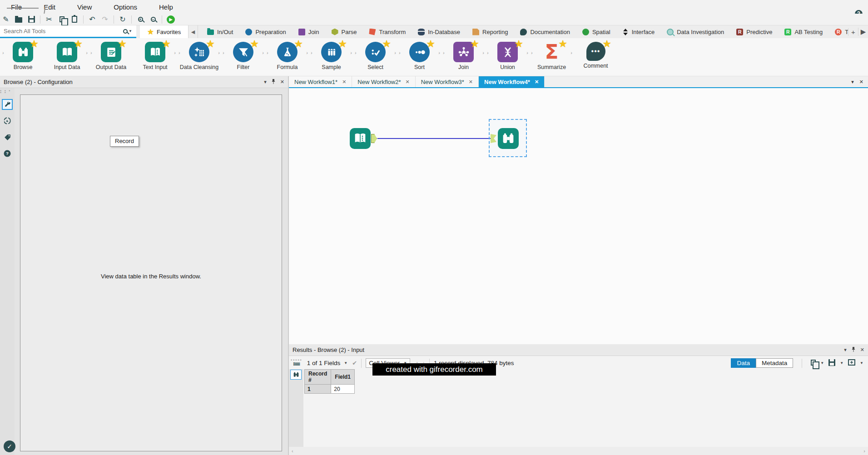 The height and width of the screenshot is (455, 868). Describe the element at coordinates (166, 7) in the screenshot. I see `menu-help: Help` at that location.